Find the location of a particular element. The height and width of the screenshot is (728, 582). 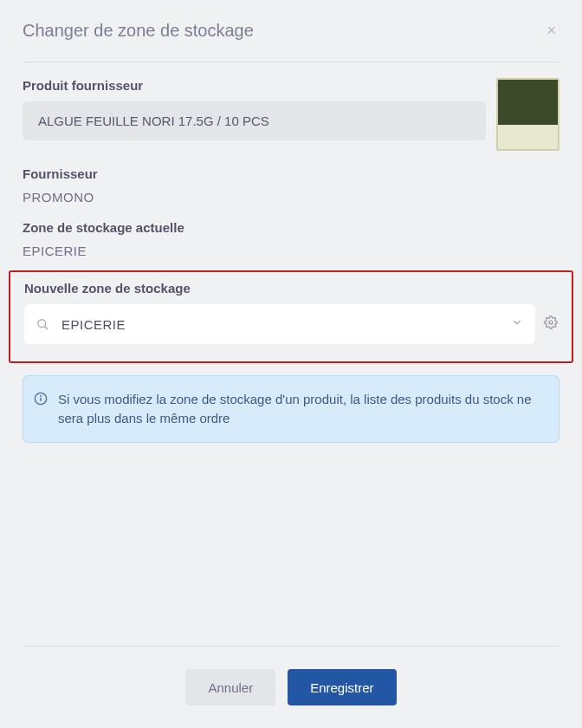

modal-footer: Annuler Enregistrer is located at coordinates (291, 676).